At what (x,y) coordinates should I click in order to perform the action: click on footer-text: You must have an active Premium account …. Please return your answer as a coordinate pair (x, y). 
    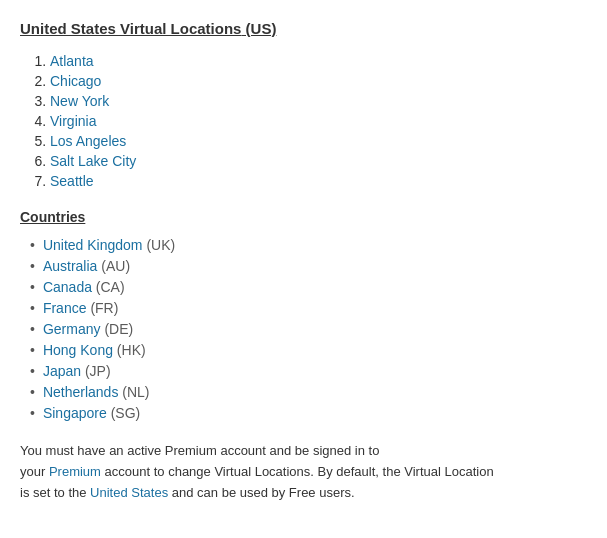
    Looking at the image, I should click on (300, 472).